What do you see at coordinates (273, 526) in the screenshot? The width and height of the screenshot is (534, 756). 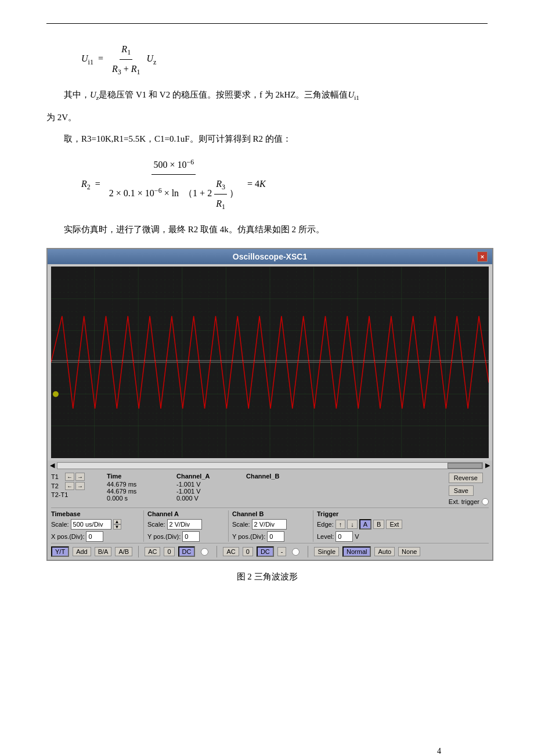 I see `channel-b-section: Channel B Scale: Y pos.(Div):` at bounding box center [273, 526].